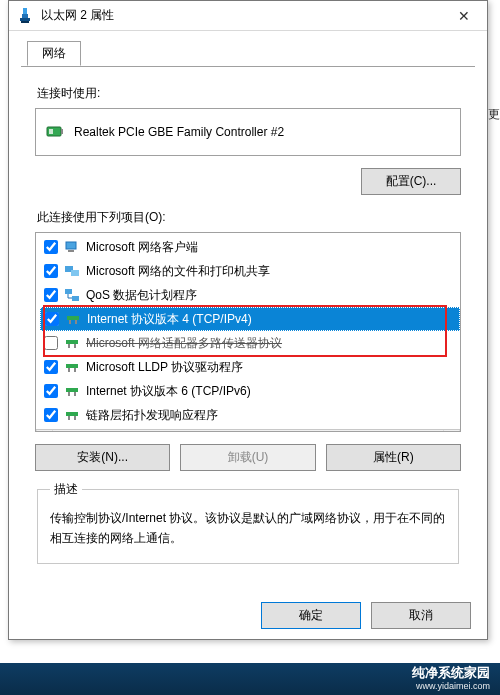 Image resolution: width=500 pixels, height=695 pixels. I want to click on item-label: 链路层拓扑发现响应程序, so click(152, 416).